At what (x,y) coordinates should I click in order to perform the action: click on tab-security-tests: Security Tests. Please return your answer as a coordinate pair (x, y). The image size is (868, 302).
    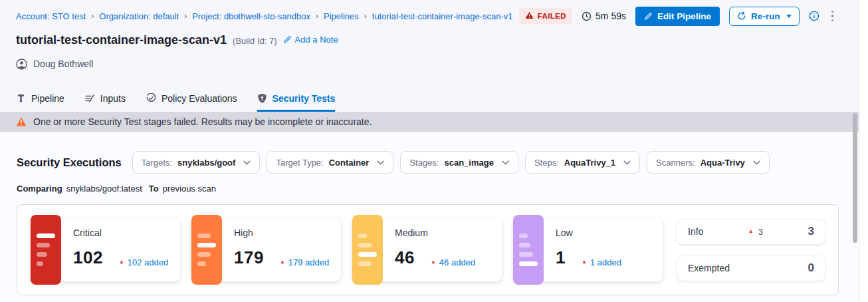
    Looking at the image, I should click on (296, 98).